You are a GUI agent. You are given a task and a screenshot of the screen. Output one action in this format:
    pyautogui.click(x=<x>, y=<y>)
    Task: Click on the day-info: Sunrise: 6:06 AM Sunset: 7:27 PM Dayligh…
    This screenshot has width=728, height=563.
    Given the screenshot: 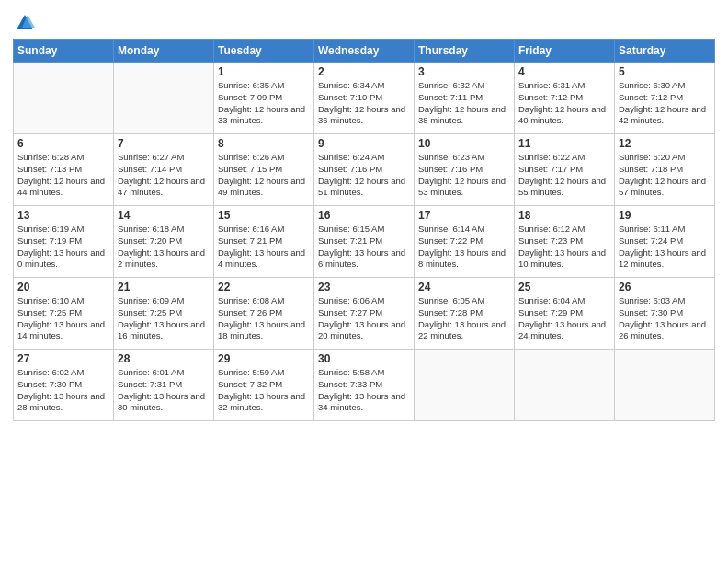 What is the action you would take?
    pyautogui.click(x=364, y=318)
    